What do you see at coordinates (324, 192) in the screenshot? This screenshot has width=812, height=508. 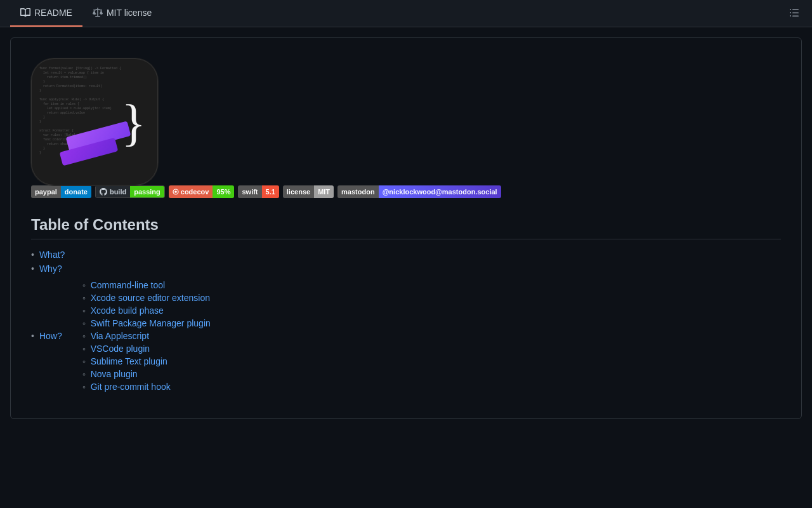 I see `license-badge-value: MIT` at bounding box center [324, 192].